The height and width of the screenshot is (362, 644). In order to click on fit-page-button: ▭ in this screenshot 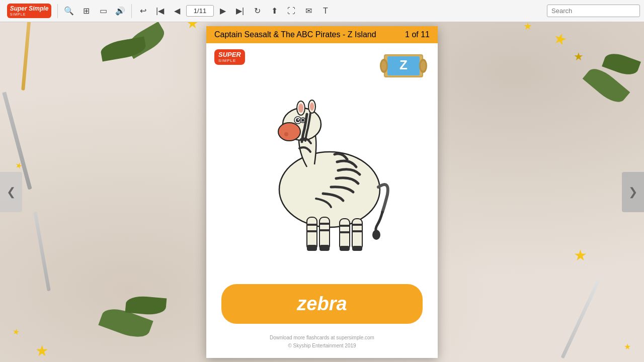, I will do `click(103, 11)`.